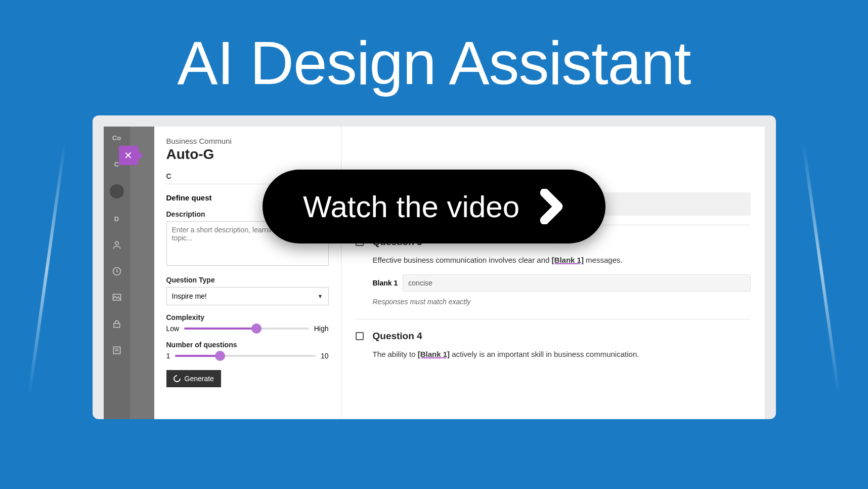  I want to click on complexity-high: High, so click(322, 329).